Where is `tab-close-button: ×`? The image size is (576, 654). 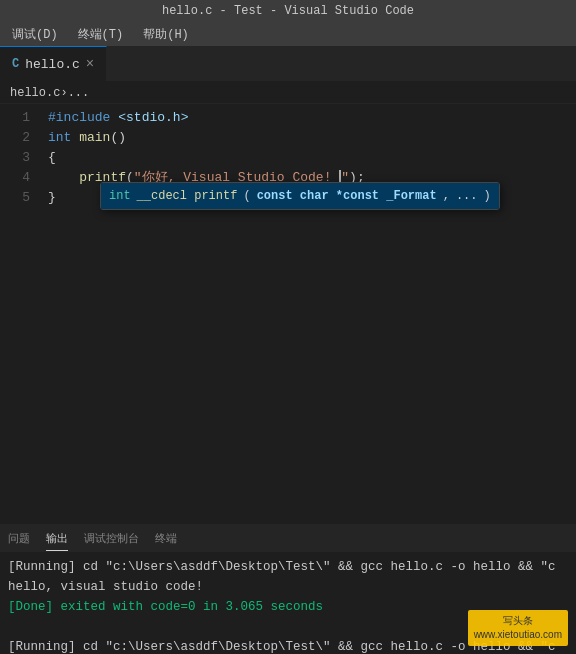 tab-close-button: × is located at coordinates (90, 64).